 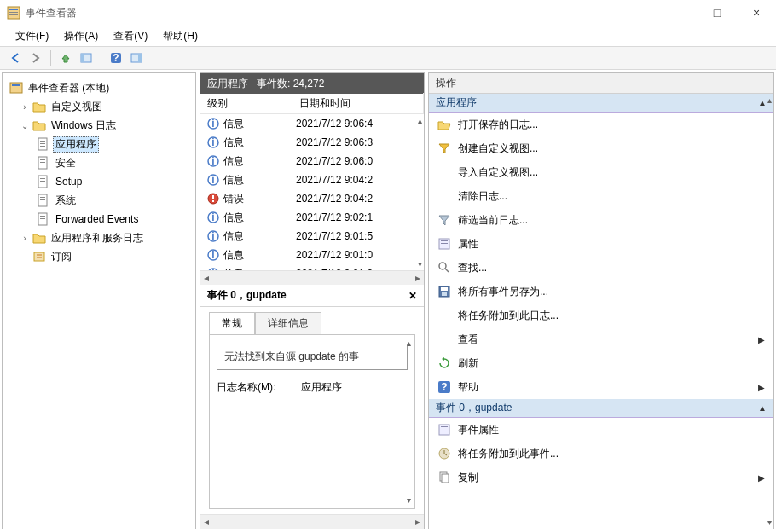 What do you see at coordinates (601, 244) in the screenshot?
I see `action-properties: 属性` at bounding box center [601, 244].